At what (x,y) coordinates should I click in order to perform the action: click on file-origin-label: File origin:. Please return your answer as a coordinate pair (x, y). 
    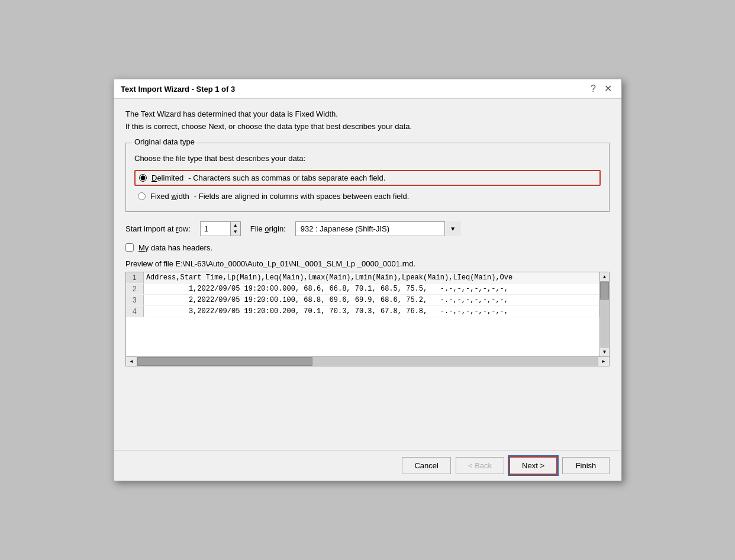
    Looking at the image, I should click on (268, 228).